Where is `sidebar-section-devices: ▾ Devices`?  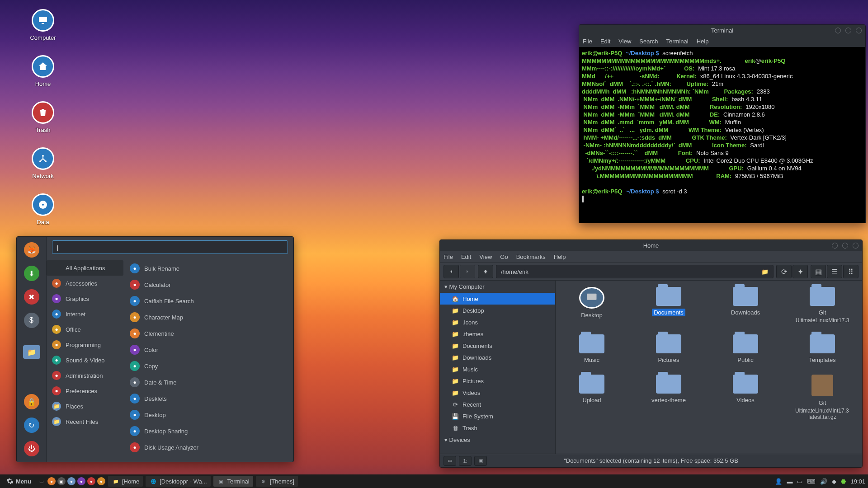
sidebar-section-devices: ▾ Devices is located at coordinates (497, 440).